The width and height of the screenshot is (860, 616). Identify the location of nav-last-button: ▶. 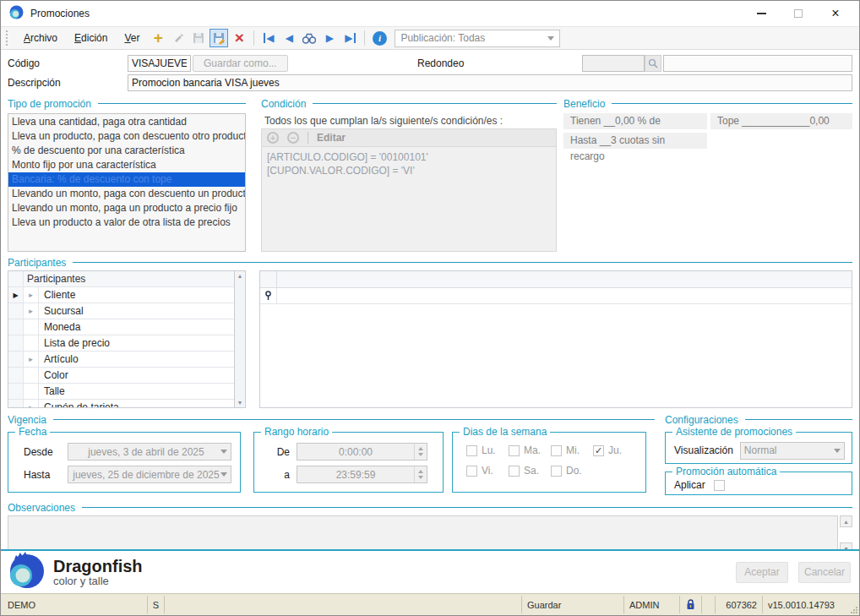
(350, 38).